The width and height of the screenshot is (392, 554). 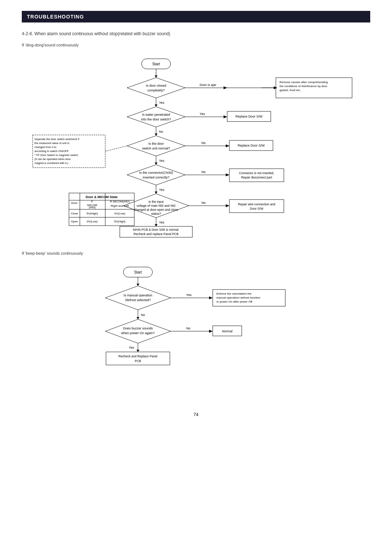 What do you see at coordinates (156, 214) in the screenshot?
I see `svg-text: status?` at bounding box center [156, 214].